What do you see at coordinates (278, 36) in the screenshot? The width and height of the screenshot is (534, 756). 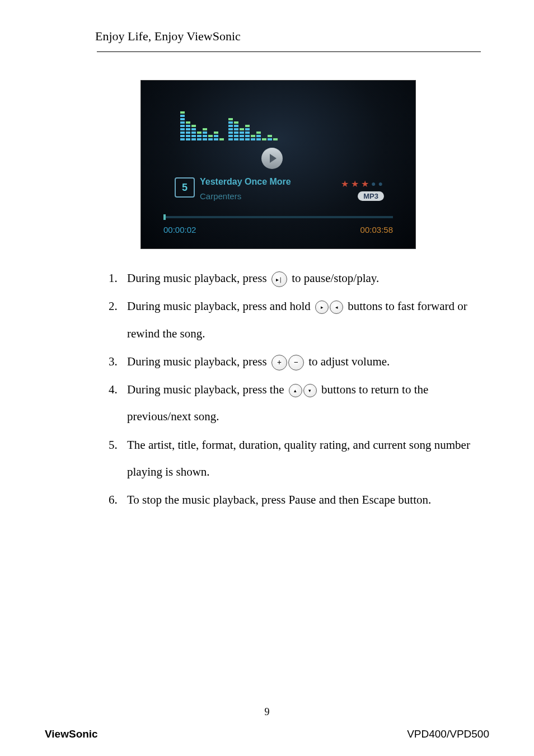 I see `page-header: Enjoy Life, Enjoy ViewSonic` at bounding box center [278, 36].